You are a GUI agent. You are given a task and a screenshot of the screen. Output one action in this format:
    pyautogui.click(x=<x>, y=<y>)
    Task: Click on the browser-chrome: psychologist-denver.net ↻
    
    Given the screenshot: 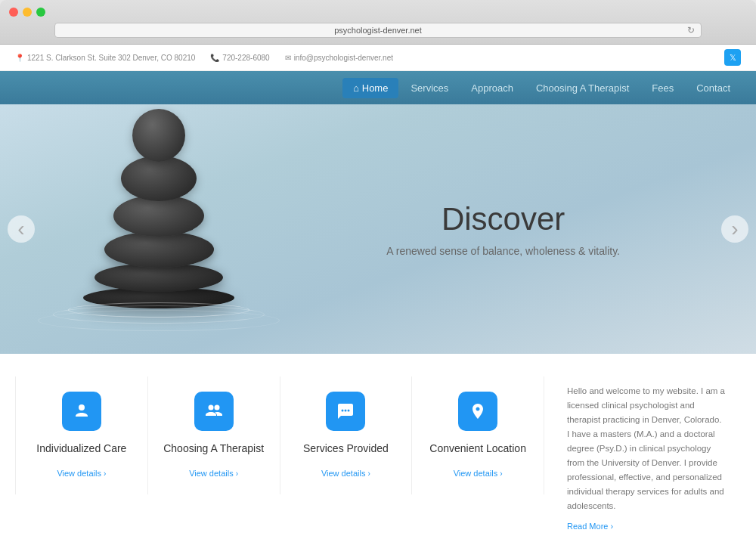 What is the action you would take?
    pyautogui.click(x=378, y=23)
    